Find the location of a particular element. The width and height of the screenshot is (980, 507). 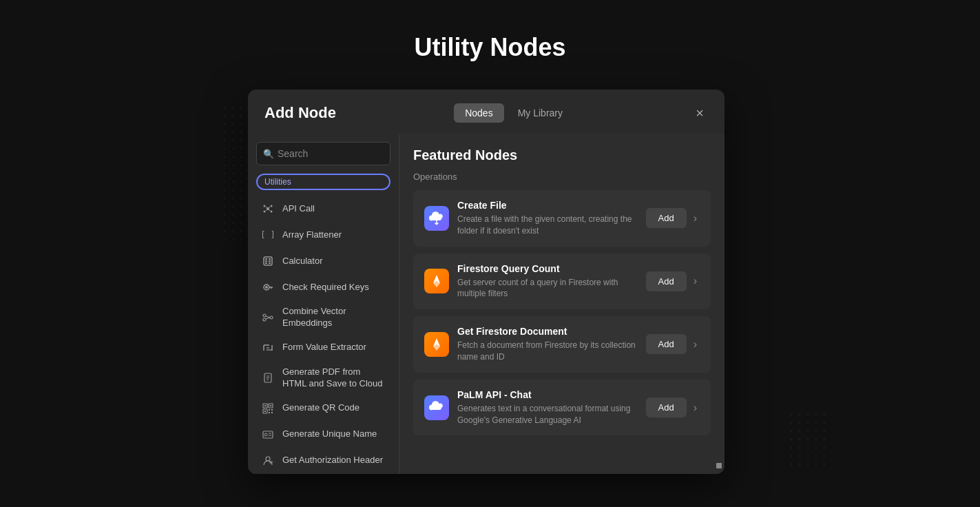

create-file-actions: Add › is located at coordinates (673, 218).